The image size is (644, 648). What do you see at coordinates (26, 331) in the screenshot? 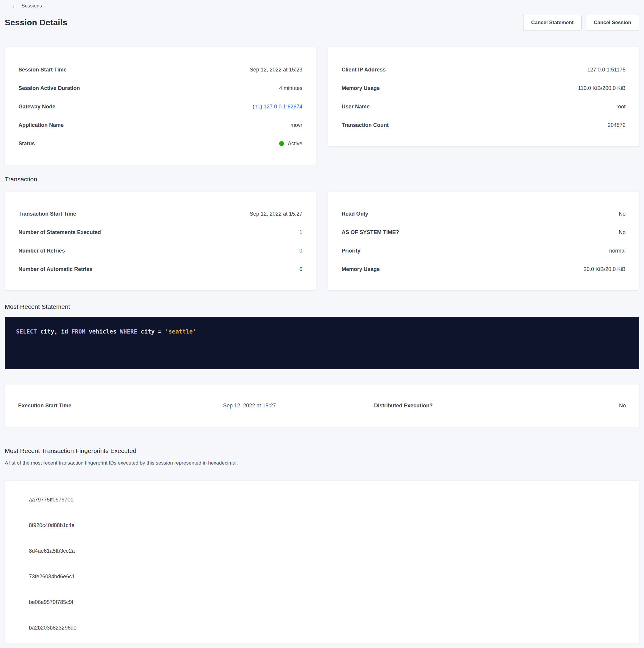
I see `sql-keyword: SELECT` at bounding box center [26, 331].